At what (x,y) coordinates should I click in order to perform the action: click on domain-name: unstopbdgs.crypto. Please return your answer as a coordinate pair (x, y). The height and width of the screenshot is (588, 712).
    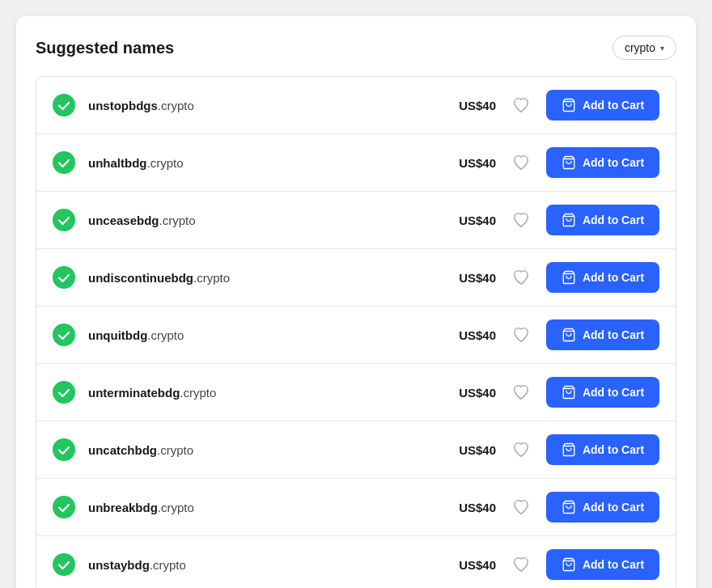
    Looking at the image, I should click on (264, 105).